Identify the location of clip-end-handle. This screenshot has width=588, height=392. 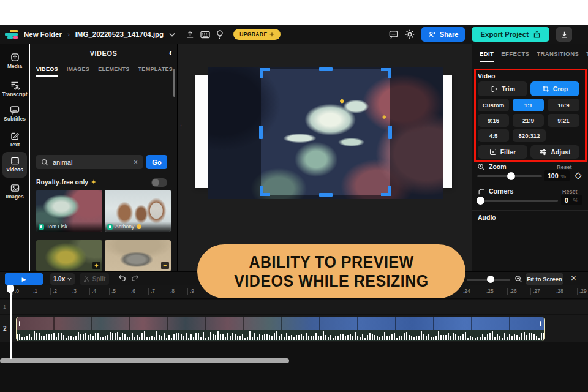
(541, 323).